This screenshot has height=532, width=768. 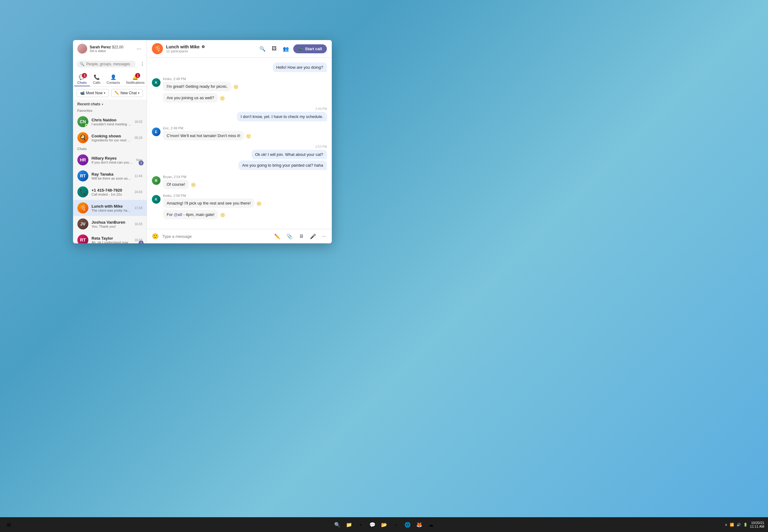 What do you see at coordinates (110, 111) in the screenshot?
I see `favorites-section-label: Favorites` at bounding box center [110, 111].